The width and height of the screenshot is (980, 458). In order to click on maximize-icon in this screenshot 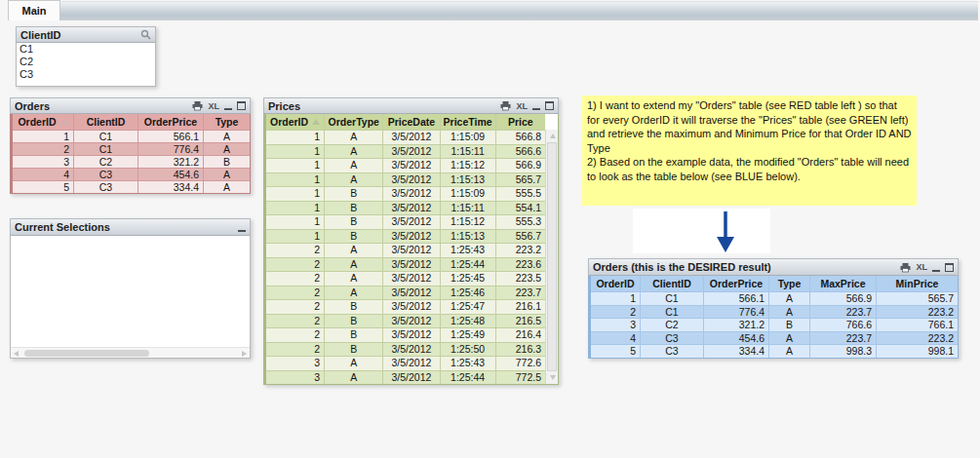, I will do `click(550, 106)`.